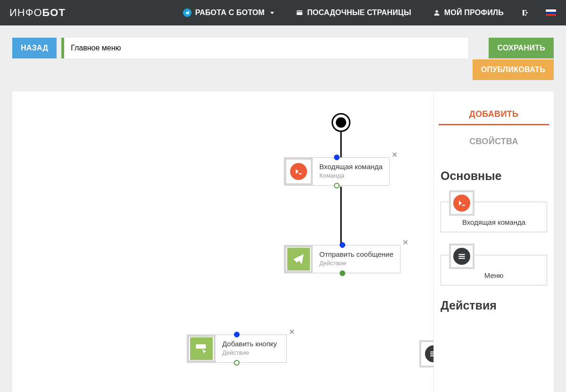  Describe the element at coordinates (230, 13) in the screenshot. I see `nav-bot-label: РАБОТА С БОТОМ` at that location.